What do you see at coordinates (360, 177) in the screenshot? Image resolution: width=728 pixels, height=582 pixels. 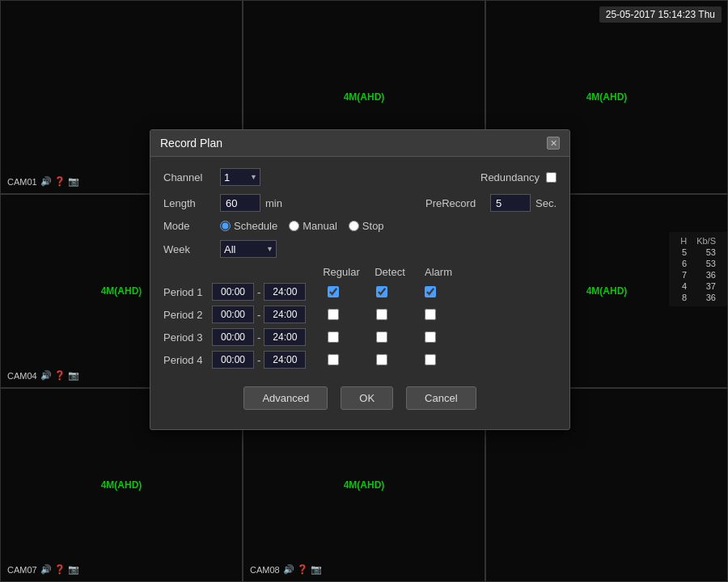 I see `channel-redundancy-row: Channel 1234 5678 Redundancy` at bounding box center [360, 177].